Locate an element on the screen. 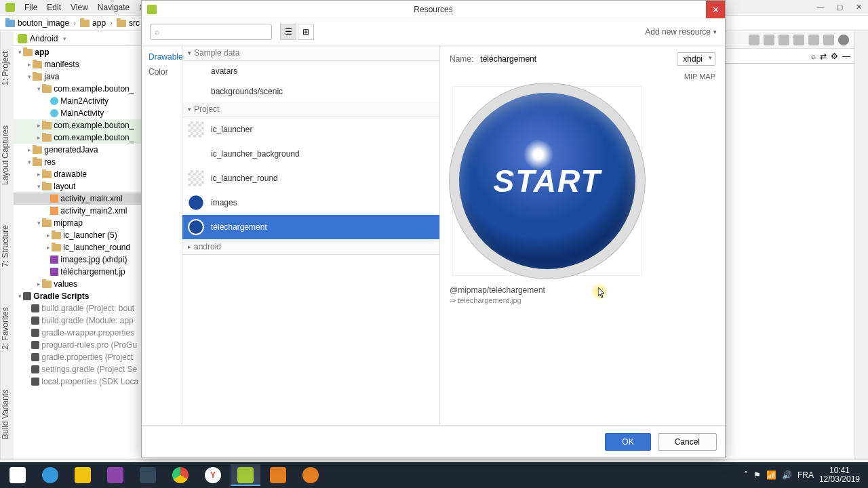 The width and height of the screenshot is (868, 488). tree-gradle-wrapper: gradle-wrapper.properties is located at coordinates (88, 333).